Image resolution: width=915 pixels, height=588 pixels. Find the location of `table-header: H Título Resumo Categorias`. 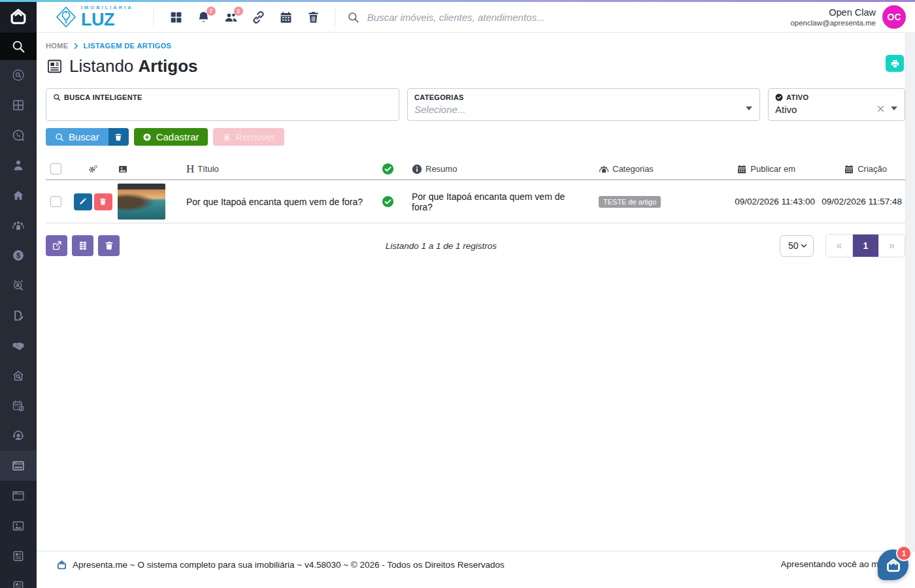

table-header: H Título Resumo Categorias is located at coordinates (476, 170).